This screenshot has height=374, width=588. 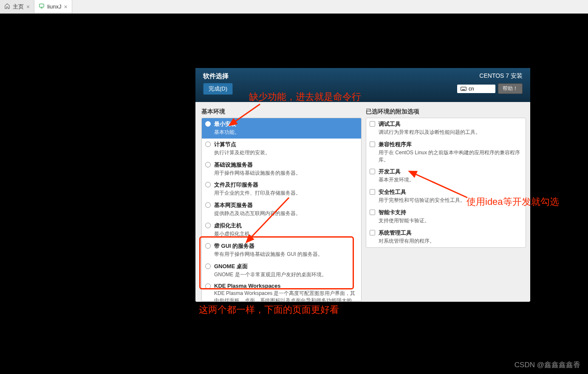 What do you see at coordinates (450, 133) in the screenshot?
I see `addon-item-desc: 调试行为异常程序以及诊断性能问题的工具。` at bounding box center [450, 133].